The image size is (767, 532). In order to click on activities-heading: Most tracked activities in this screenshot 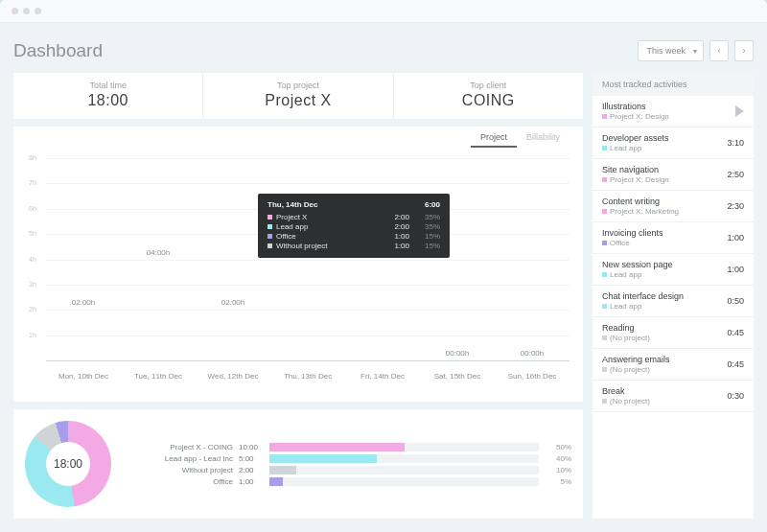, I will do `click(673, 84)`.